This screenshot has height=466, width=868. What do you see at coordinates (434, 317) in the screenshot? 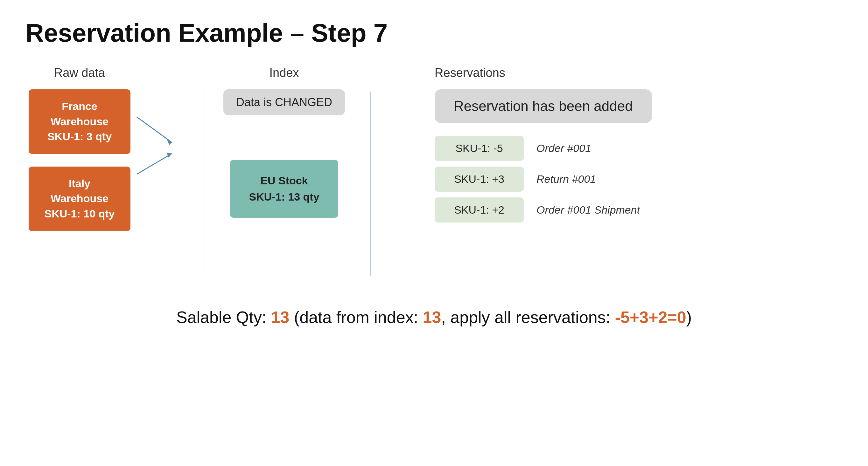
I see `bottom-formula: Salable Qty: 13 (data from index: 13, ap…` at bounding box center [434, 317].